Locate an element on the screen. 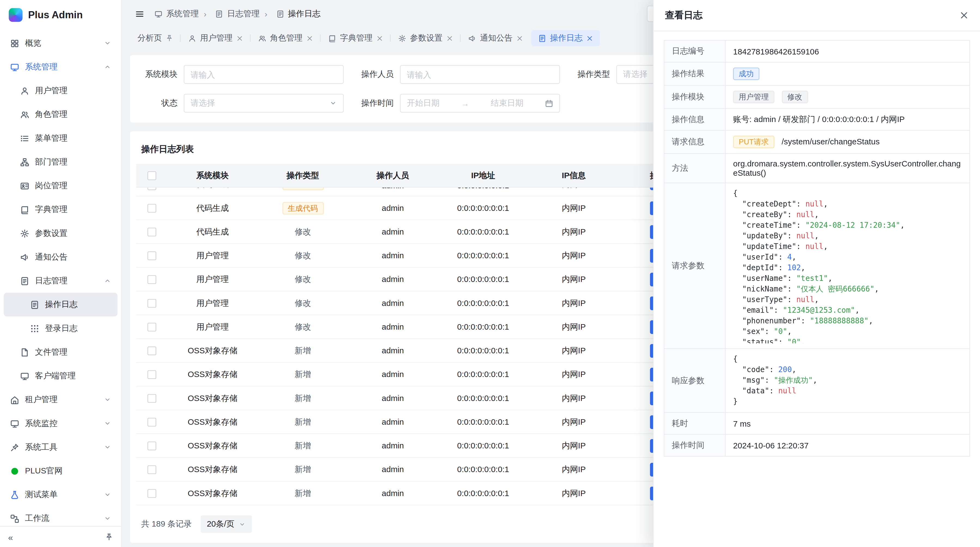 This screenshot has height=547, width=980. breadcrumb-item: › 操作日志 is located at coordinates (290, 14).